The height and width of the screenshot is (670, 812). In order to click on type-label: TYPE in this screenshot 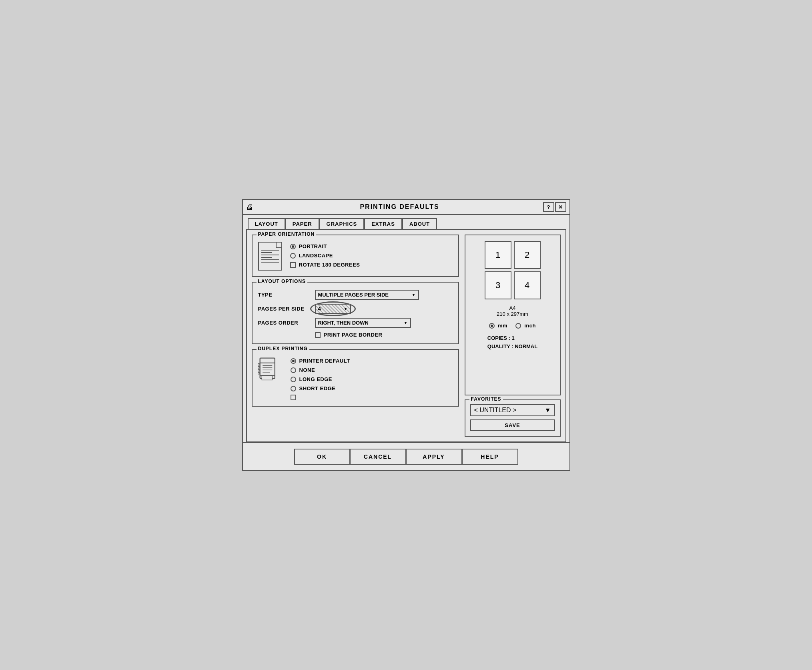, I will do `click(284, 295)`.